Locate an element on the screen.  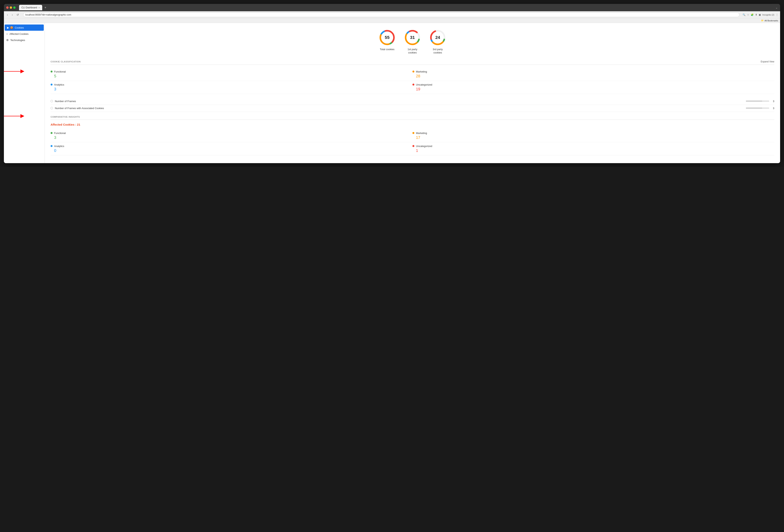
third-party-donut: 24 is located at coordinates (438, 37).